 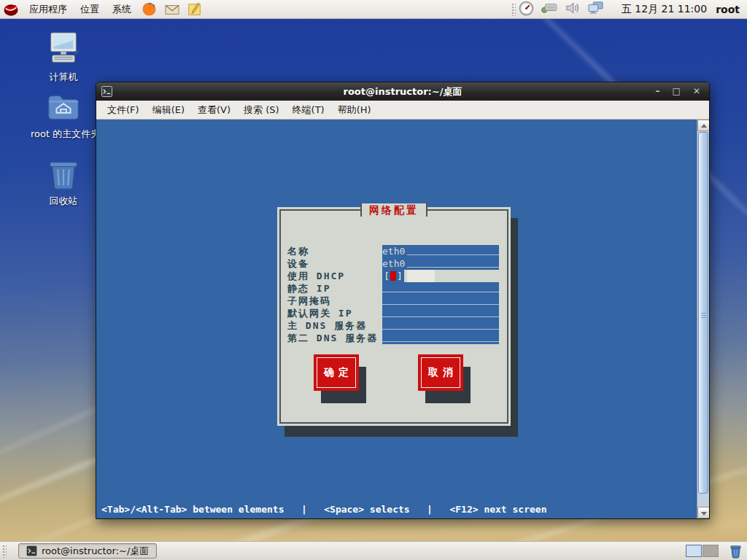 I want to click on network-displays-icon, so click(x=595, y=9).